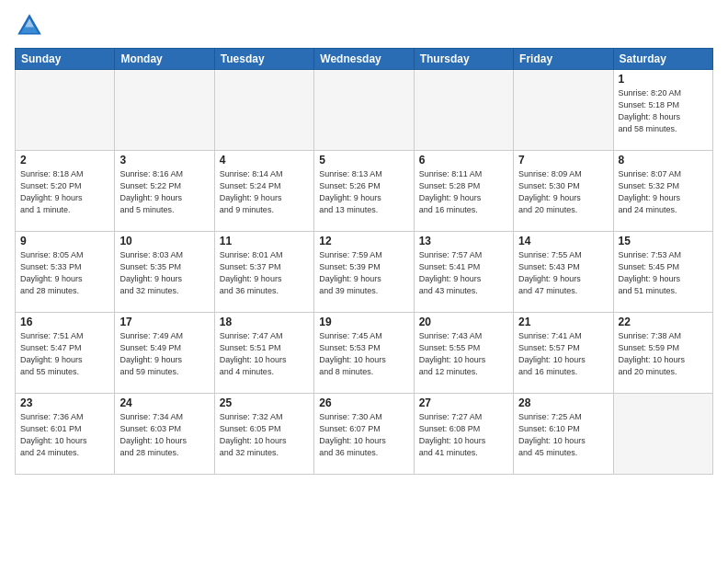  What do you see at coordinates (265, 403) in the screenshot?
I see `day-number: 25` at bounding box center [265, 403].